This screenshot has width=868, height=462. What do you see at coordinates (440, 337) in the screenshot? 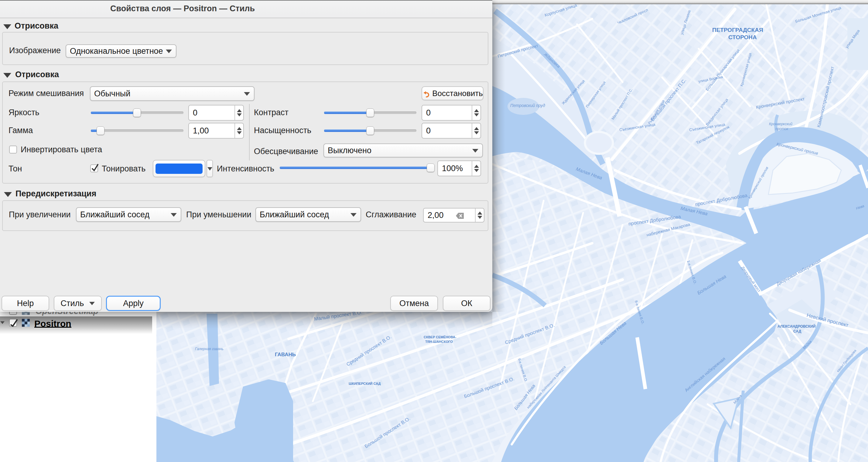
I see `svg-text: СКВЕР СЕМЁНОВА-` at bounding box center [440, 337].